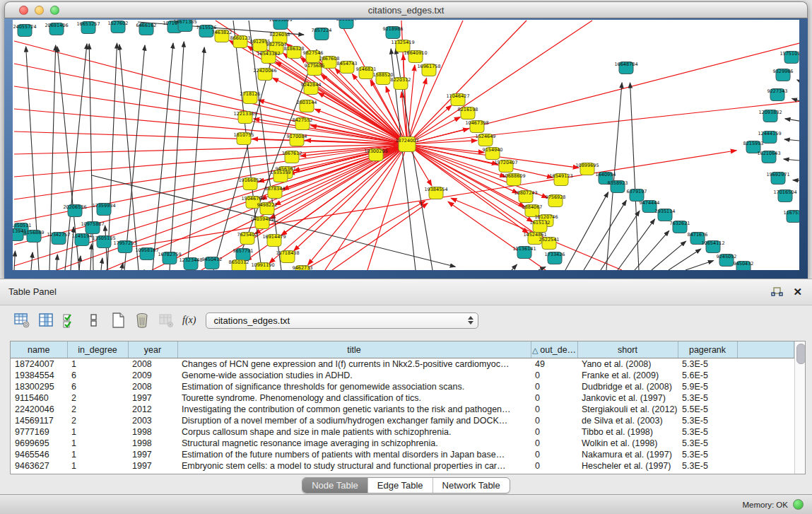  Describe the element at coordinates (402, 398) in the screenshot. I see `table-row: 911546021997Tourette syndrome. Phenomeno…` at that location.